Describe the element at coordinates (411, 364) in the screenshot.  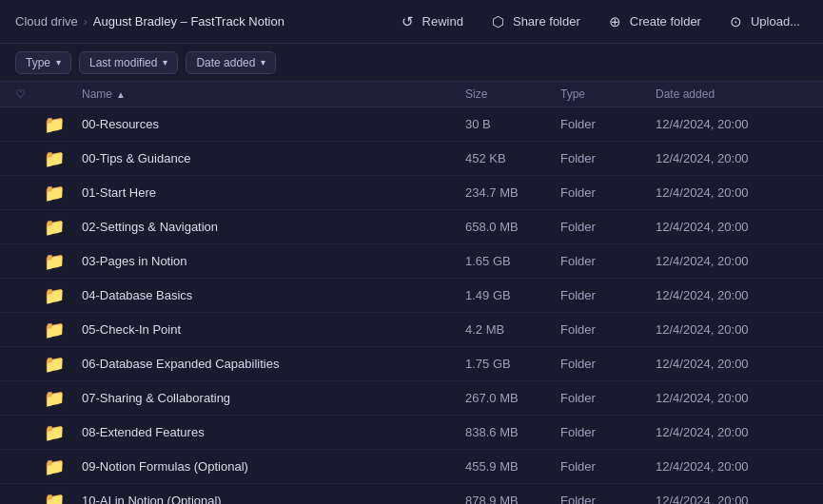
I see `table-row: 📁 06-Database Expanded Capabilities 1.75…` at that location.